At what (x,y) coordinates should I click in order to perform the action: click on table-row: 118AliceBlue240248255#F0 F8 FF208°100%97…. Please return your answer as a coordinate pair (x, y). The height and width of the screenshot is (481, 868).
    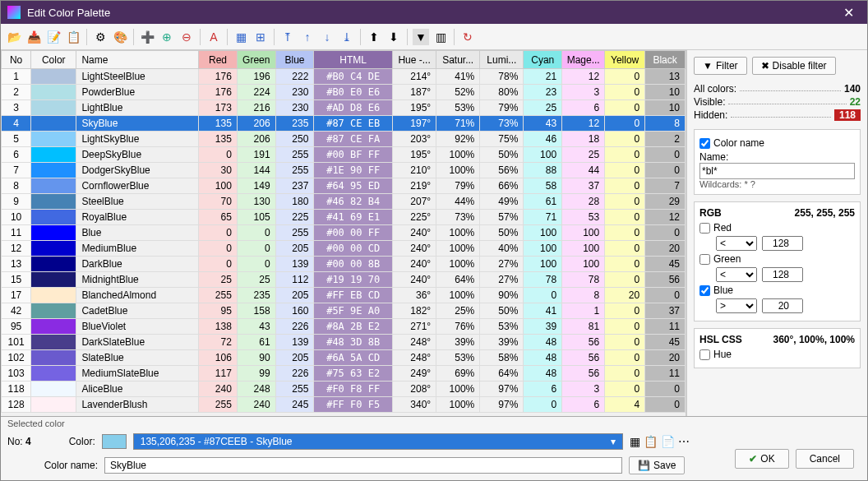
    Looking at the image, I should click on (344, 390).